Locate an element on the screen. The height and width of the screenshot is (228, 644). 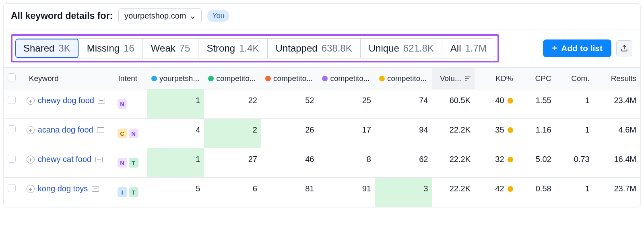
filter-label: Weak is located at coordinates (163, 48).